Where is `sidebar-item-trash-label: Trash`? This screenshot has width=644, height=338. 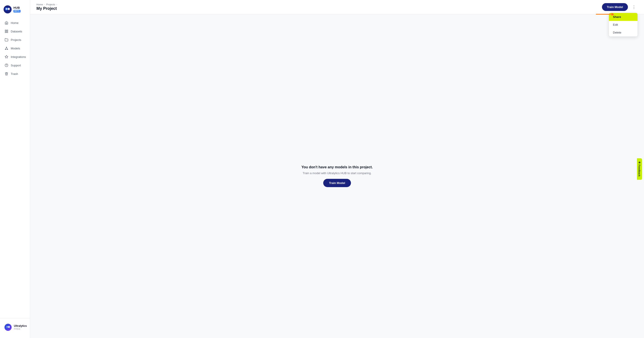
sidebar-item-trash-label: Trash is located at coordinates (14, 74).